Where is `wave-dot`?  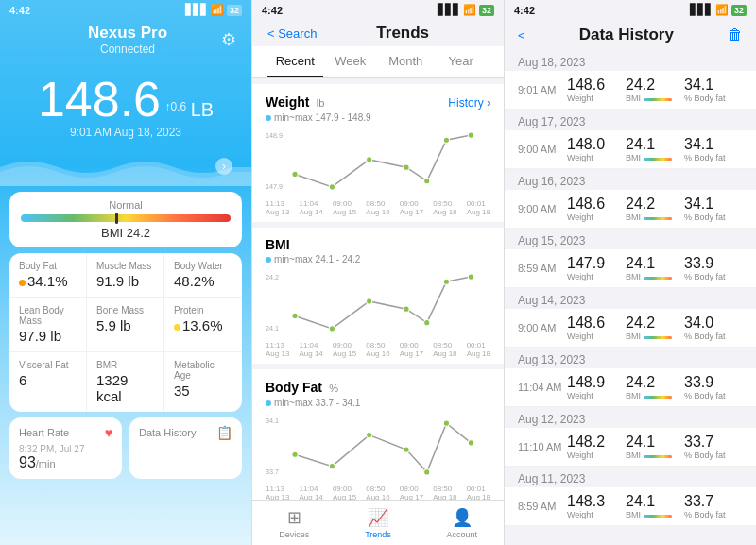 wave-dot is located at coordinates (224, 166).